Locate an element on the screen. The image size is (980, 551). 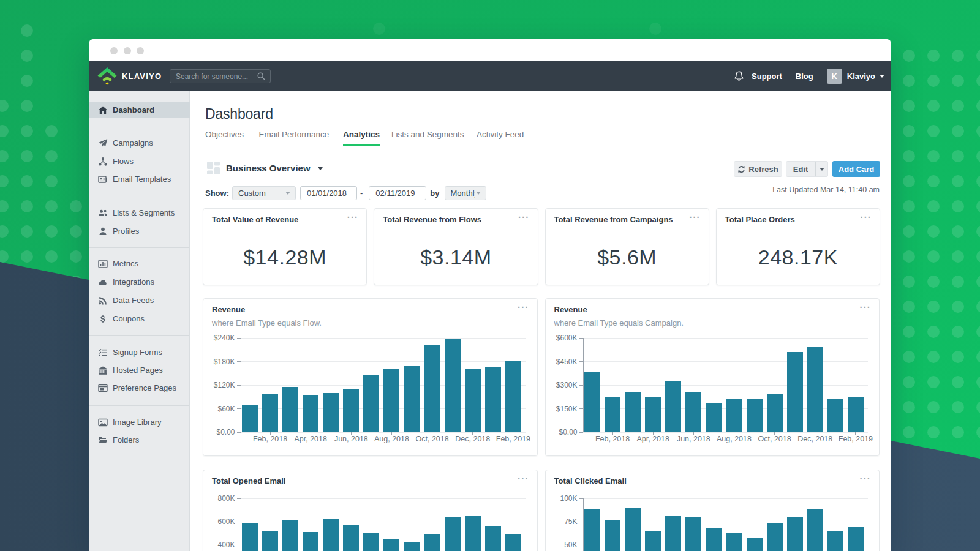
sidebar-item-lists-segments: Lists & Segments is located at coordinates (140, 213).